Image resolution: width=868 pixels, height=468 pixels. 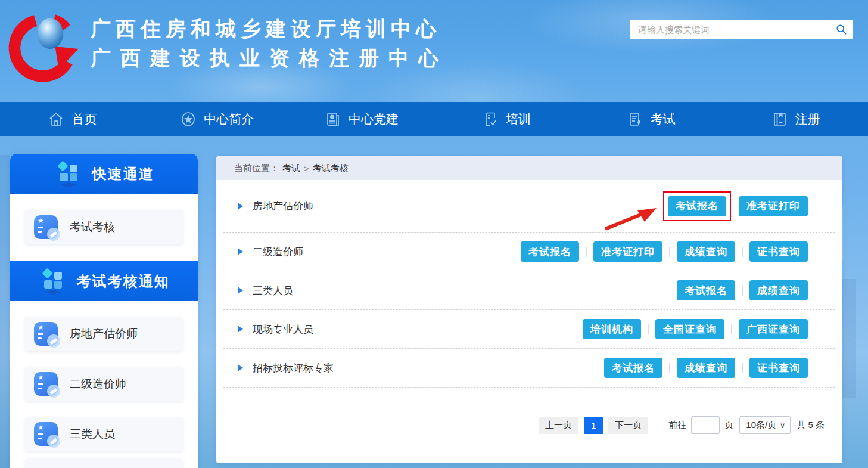 What do you see at coordinates (529, 411) in the screenshot?
I see `pagination: 上一页 1 下一页 前往 页 10条/页 ∨ 共 5 条` at bounding box center [529, 411].